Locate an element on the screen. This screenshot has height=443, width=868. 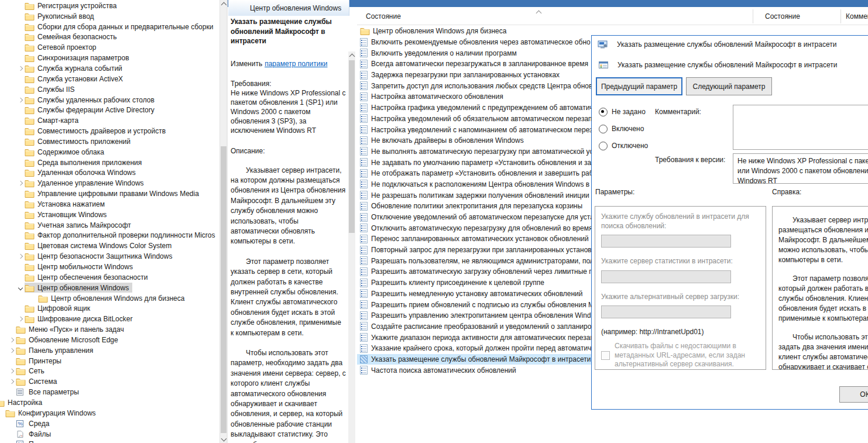
tree-item: Среда выполнения приложения is located at coordinates (118, 163).